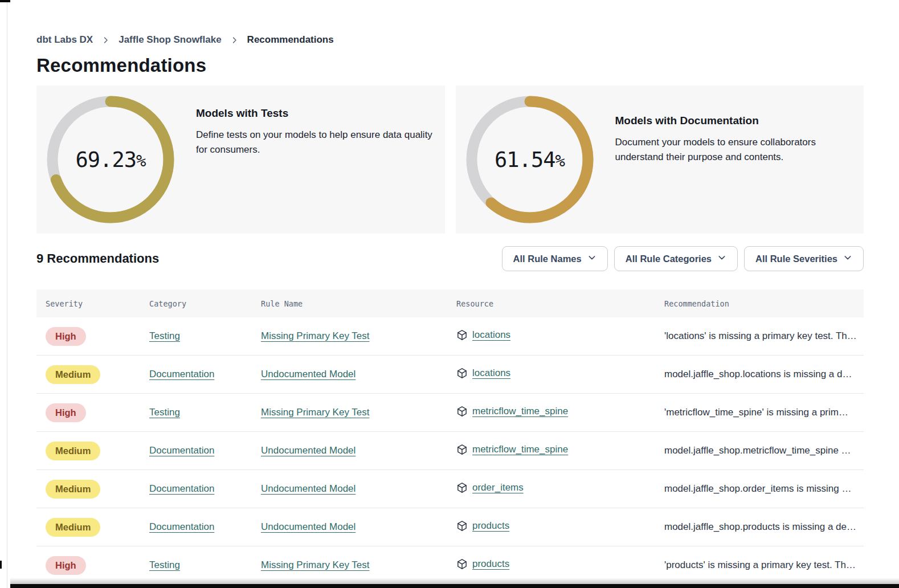 The image size is (899, 588). What do you see at coordinates (7, 294) in the screenshot?
I see `window-edge-line` at bounding box center [7, 294].